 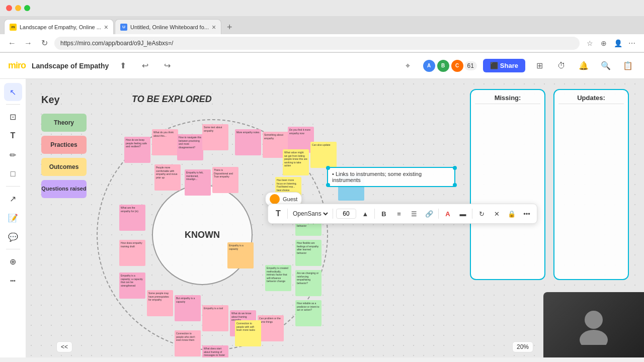 I want to click on avatar-2: B, so click(x=443, y=66).